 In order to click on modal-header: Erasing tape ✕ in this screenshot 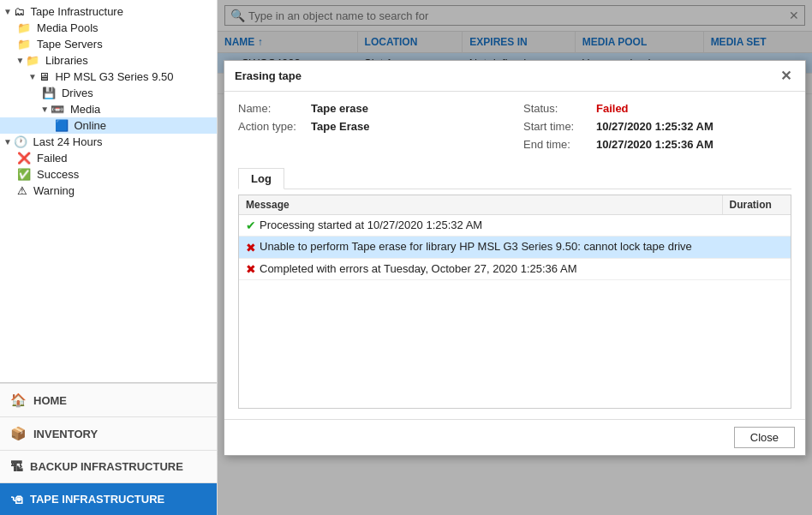, I will do `click(515, 76)`.